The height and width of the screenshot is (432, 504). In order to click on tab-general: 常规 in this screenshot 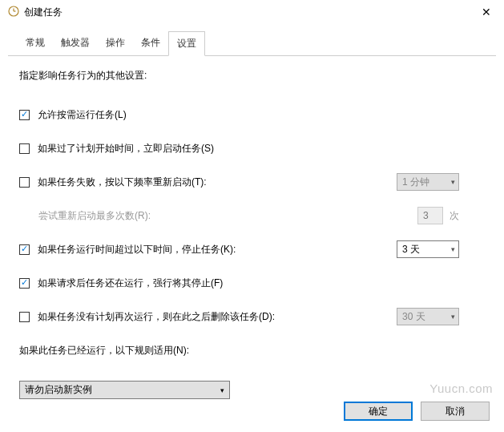, I will do `click(35, 43)`.